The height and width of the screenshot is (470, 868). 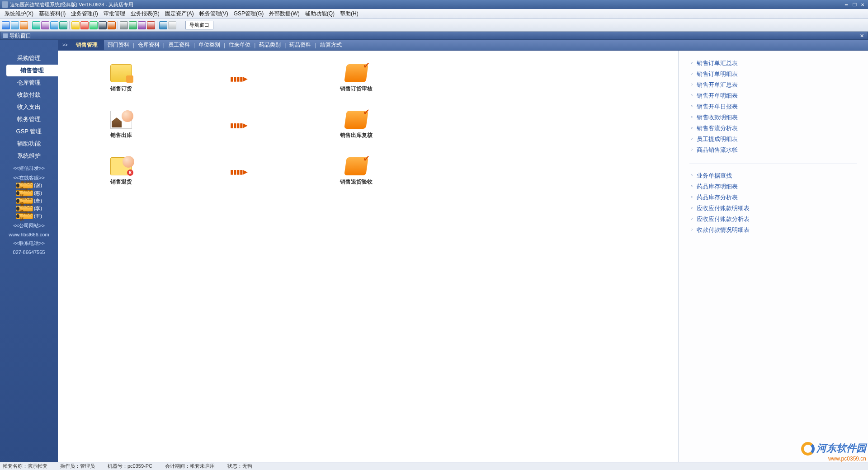 What do you see at coordinates (284, 14) in the screenshot?
I see `menu-item: 外部数据(W)` at bounding box center [284, 14].